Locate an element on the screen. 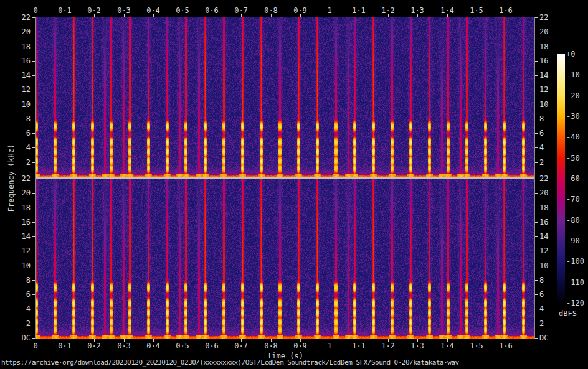 This screenshot has width=588, height=369. colorbar-tick-label: -80 is located at coordinates (573, 220).